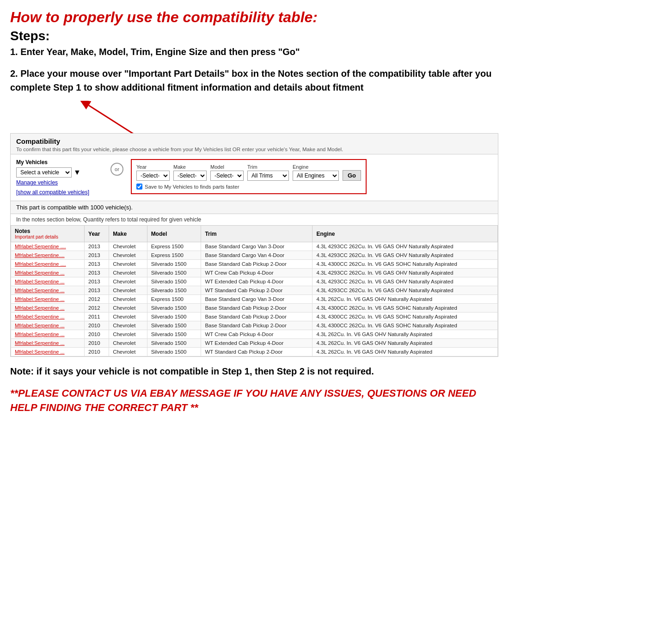 The width and height of the screenshot is (668, 644). What do you see at coordinates (227, 176) in the screenshot?
I see `model-select: -Select-` at bounding box center [227, 176].